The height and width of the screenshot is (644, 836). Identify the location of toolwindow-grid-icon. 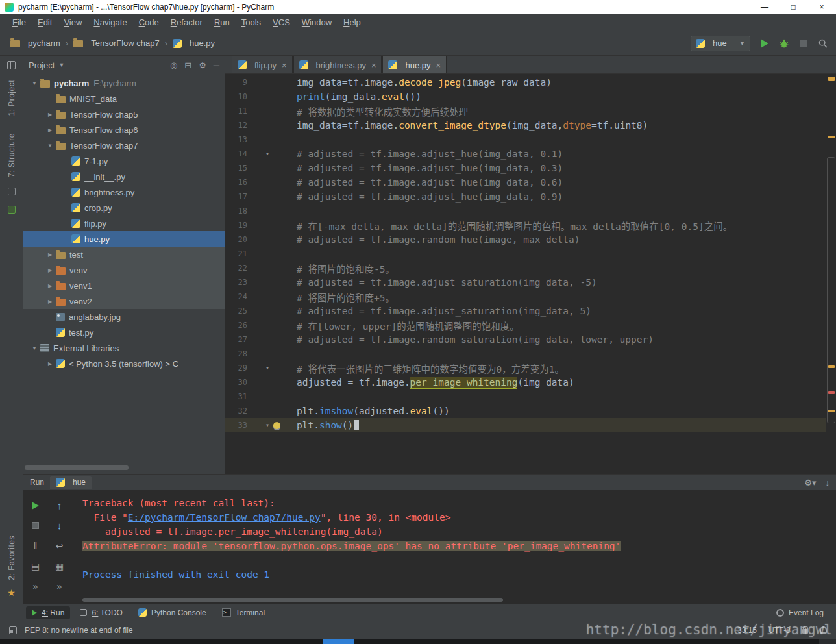
(12, 65).